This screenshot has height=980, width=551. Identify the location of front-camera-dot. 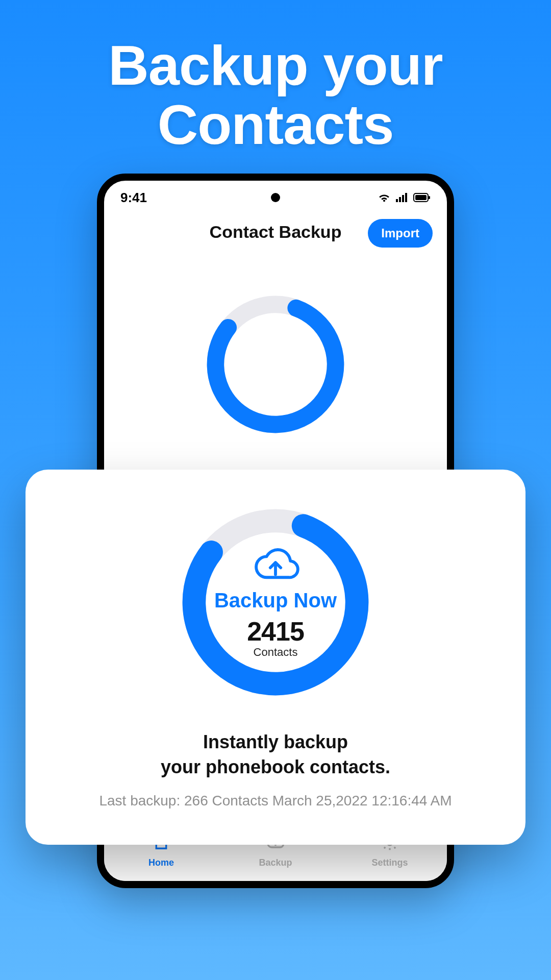
(276, 198).